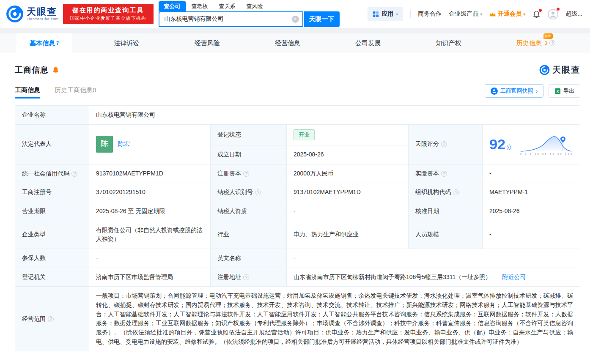 Image resolution: width=590 pixels, height=364 pixels. Describe the element at coordinates (27, 92) in the screenshot. I see `subtab-business-info: 工商信息` at that location.